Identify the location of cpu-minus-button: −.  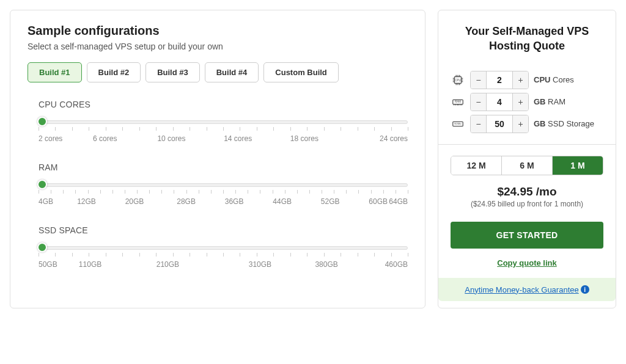
(479, 80).